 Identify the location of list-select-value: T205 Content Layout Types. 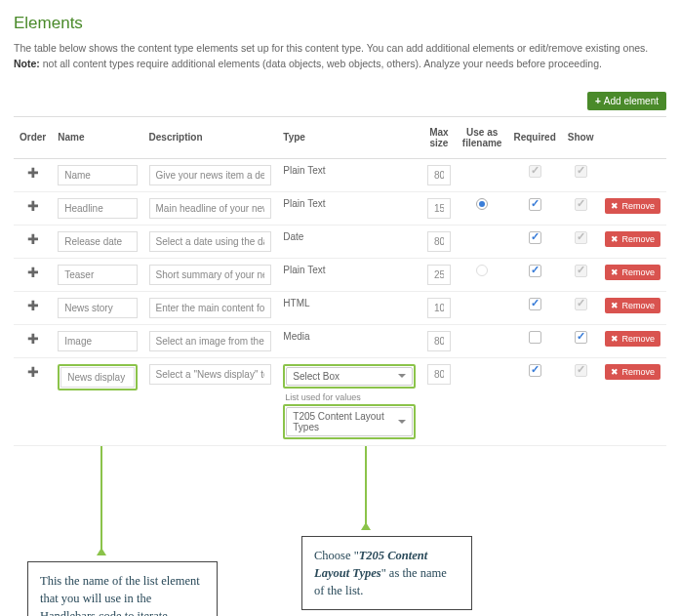
(345, 422).